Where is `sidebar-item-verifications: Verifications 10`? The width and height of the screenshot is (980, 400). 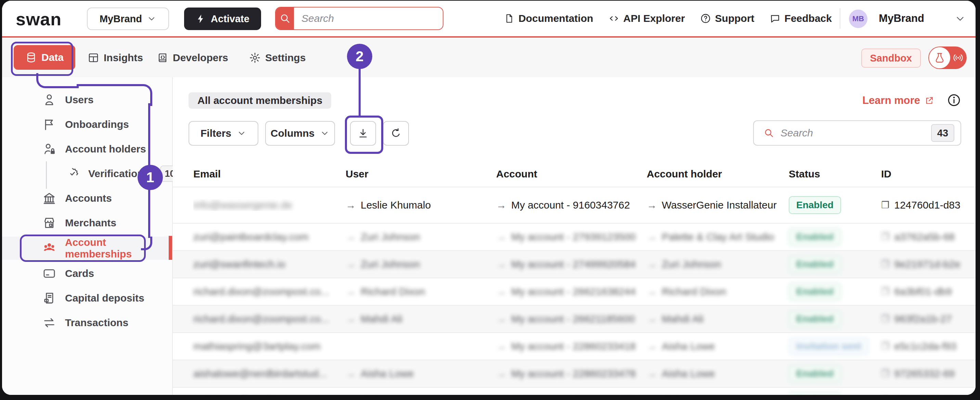
sidebar-item-verifications: Verifications 10 is located at coordinates (87, 173).